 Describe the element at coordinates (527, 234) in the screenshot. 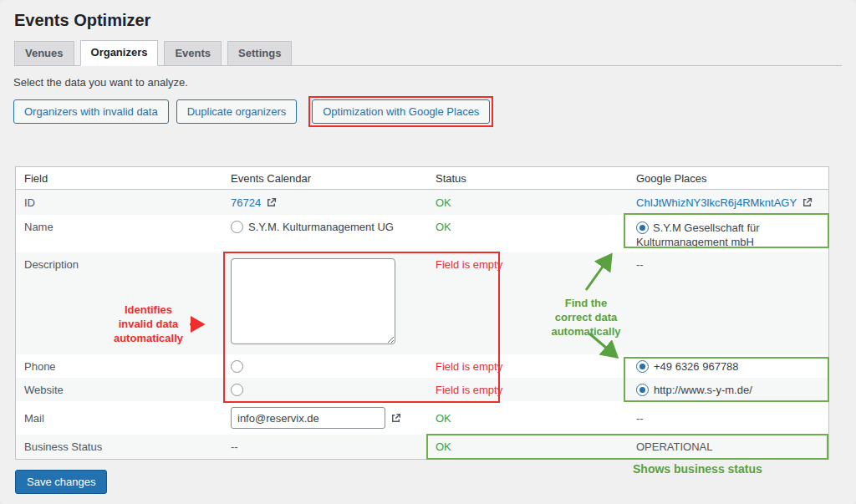

I see `row-name-status: OK` at that location.